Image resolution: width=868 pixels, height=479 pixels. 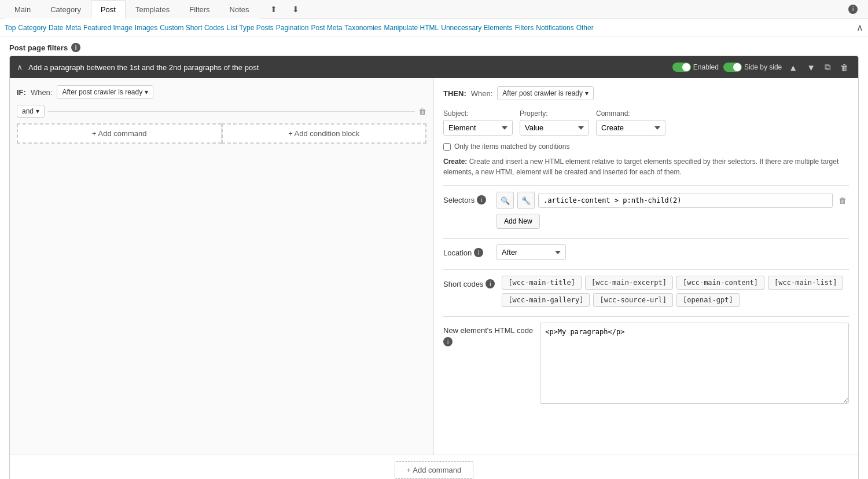 I want to click on html-textarea-wrapper: <p>My paragraph</p>, so click(x=694, y=364).